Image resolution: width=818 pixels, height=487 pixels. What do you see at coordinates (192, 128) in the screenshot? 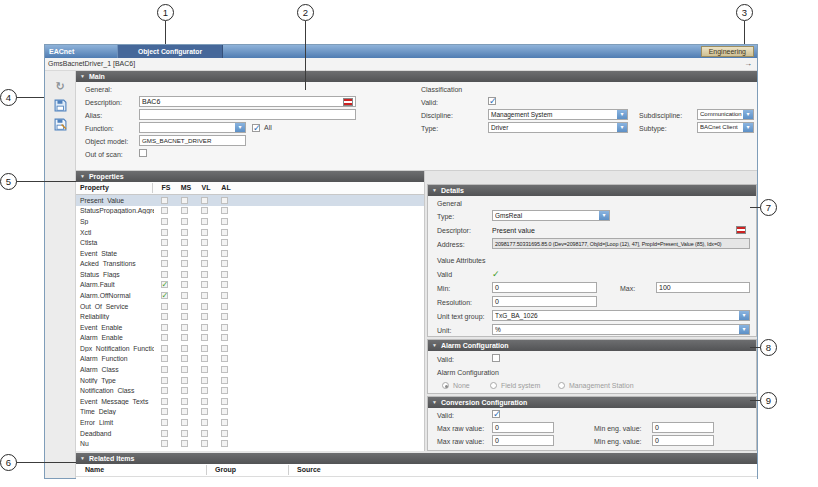
I see `function-dropdown` at bounding box center [192, 128].